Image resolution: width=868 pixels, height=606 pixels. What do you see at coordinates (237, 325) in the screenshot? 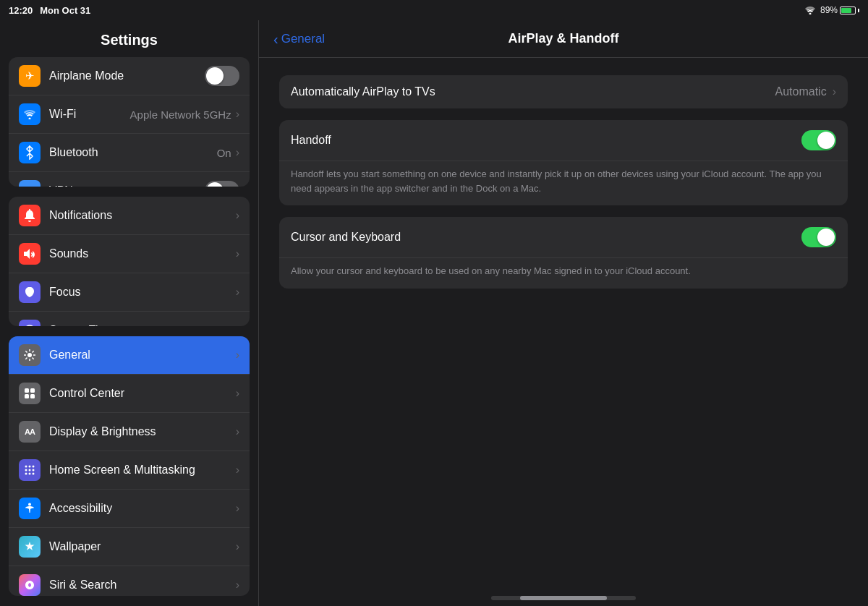
I see `screentime-chevron: ›` at bounding box center [237, 325].